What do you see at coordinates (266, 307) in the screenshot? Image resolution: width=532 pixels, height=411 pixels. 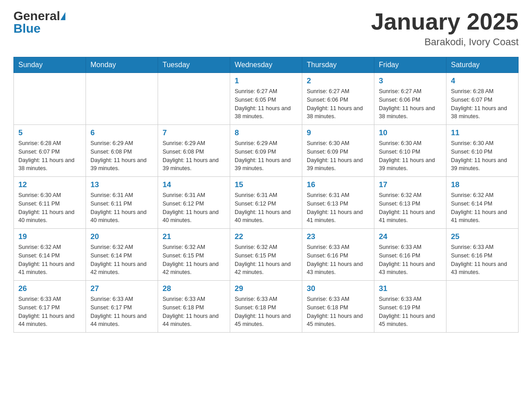 I see `calendar-week-row: 26Sunrise: 6:33 AMSunset: 6:17 PMDayligh…` at bounding box center [266, 307].